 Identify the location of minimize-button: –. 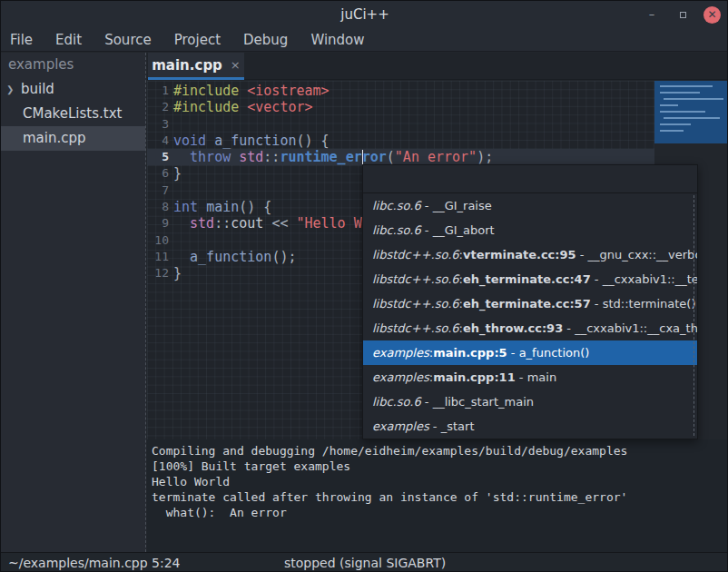
(652, 15).